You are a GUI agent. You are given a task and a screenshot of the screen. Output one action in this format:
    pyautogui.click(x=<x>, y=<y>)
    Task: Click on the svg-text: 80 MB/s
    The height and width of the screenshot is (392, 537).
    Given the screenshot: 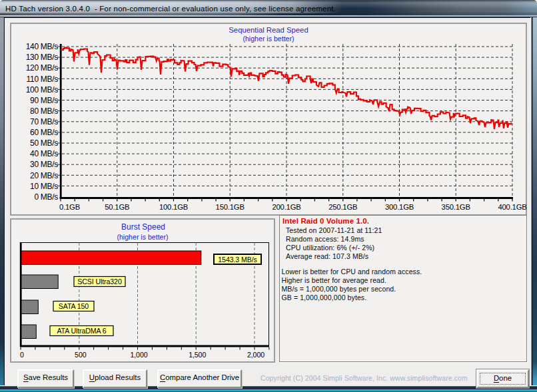 What is the action you would take?
    pyautogui.click(x=44, y=111)
    